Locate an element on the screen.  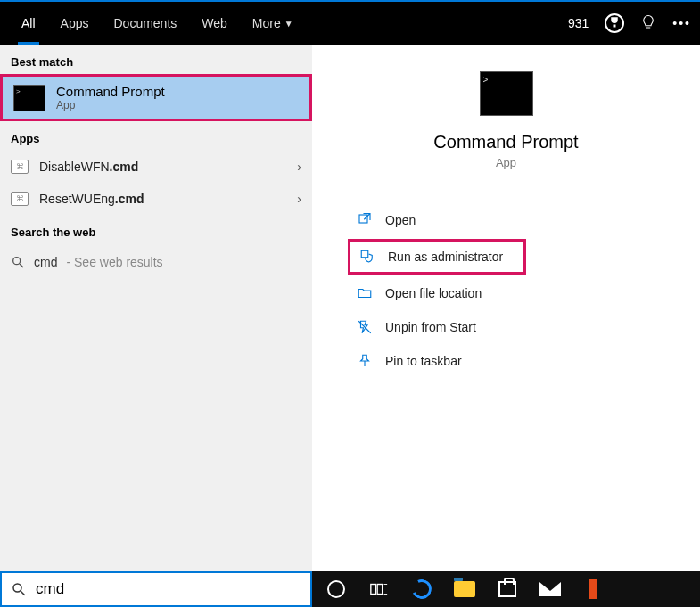
open-icon is located at coordinates (365, 220).